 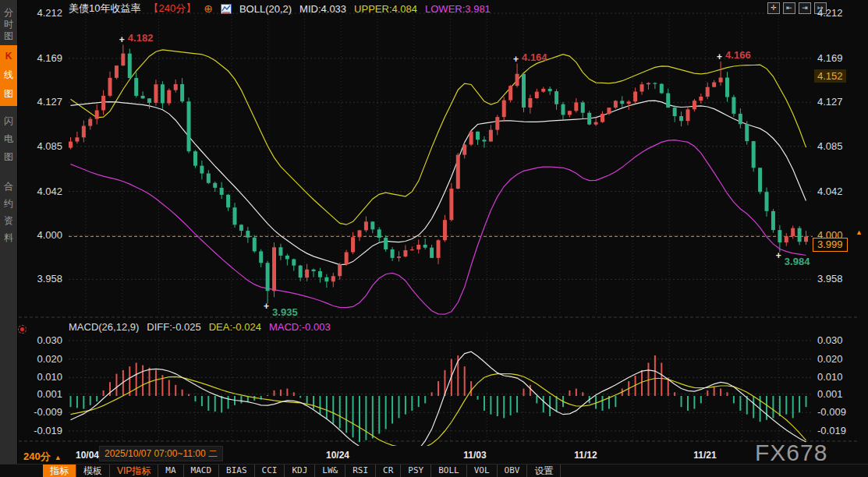 What do you see at coordinates (226, 9) in the screenshot?
I see `line-chart-icon` at bounding box center [226, 9].